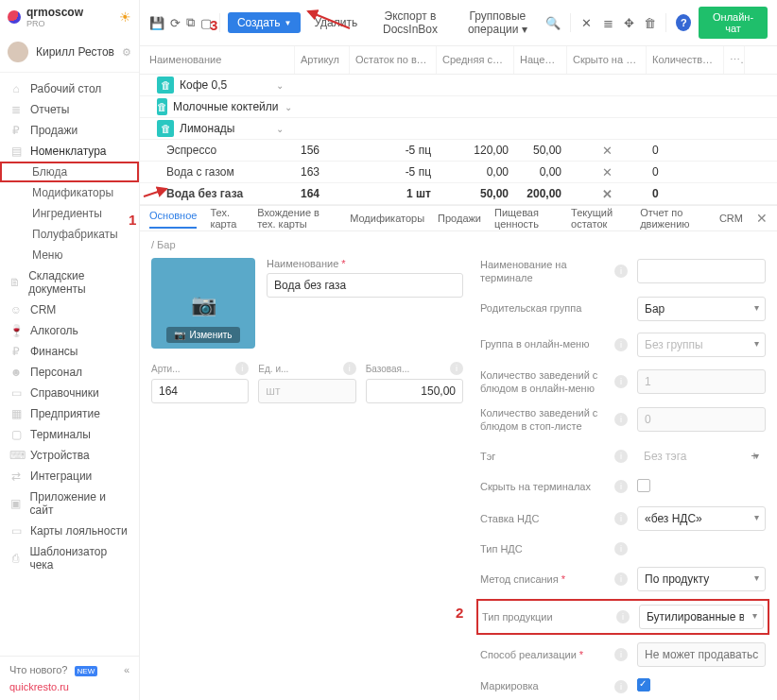 The image size is (777, 700). I want to click on col-article: Артикул, so click(322, 60).